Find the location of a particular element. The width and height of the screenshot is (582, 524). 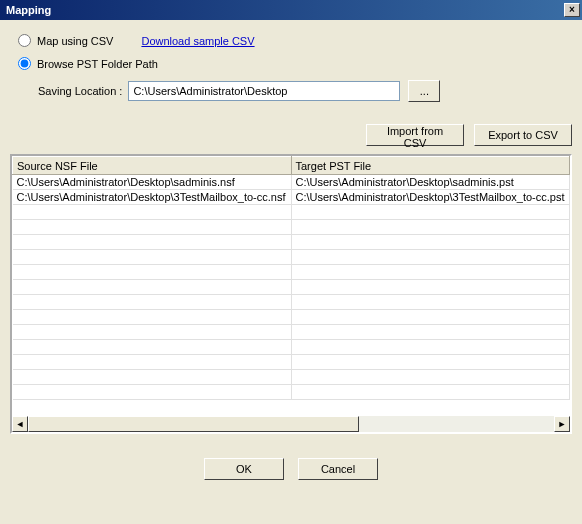

cell-target: C:\Users\Administrator\Desktop\3TestMail… is located at coordinates (430, 198).